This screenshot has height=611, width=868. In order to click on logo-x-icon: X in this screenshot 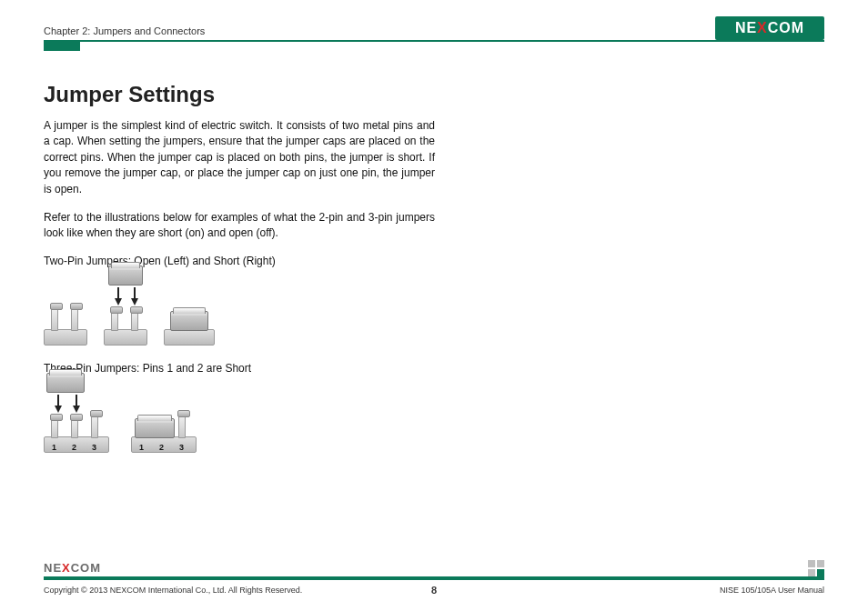, I will do `click(762, 28)`.